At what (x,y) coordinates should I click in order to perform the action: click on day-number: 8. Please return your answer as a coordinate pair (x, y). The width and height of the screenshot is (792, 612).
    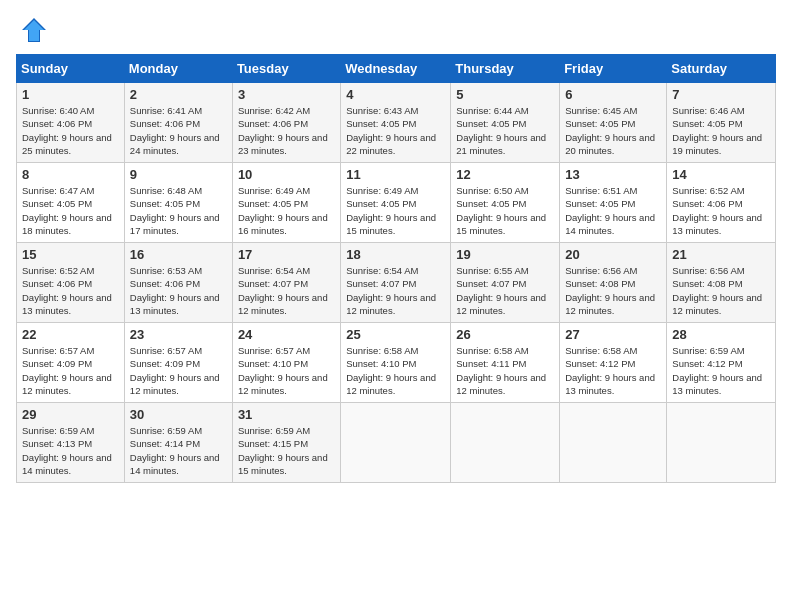
    Looking at the image, I should click on (70, 174).